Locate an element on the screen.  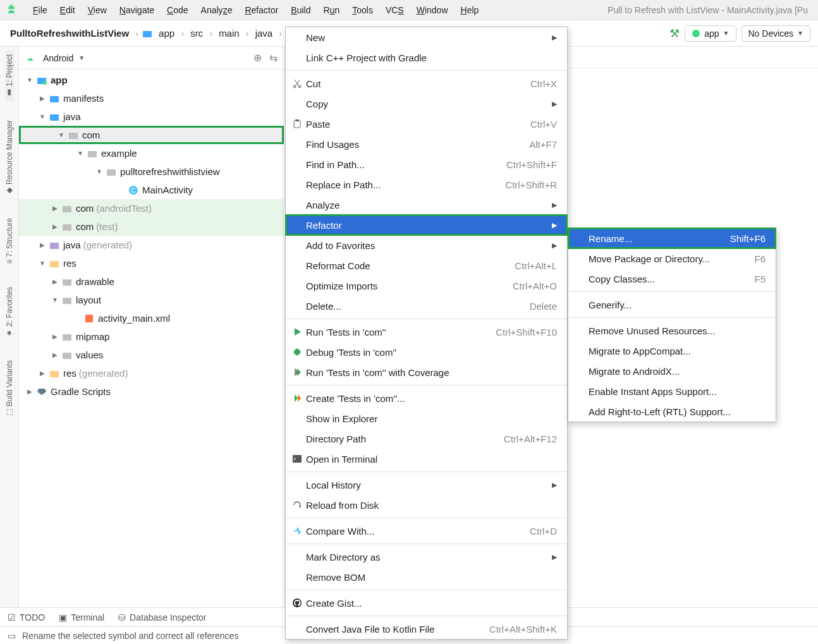
menu-item-create-gist: Create Gist... is located at coordinates (426, 603).